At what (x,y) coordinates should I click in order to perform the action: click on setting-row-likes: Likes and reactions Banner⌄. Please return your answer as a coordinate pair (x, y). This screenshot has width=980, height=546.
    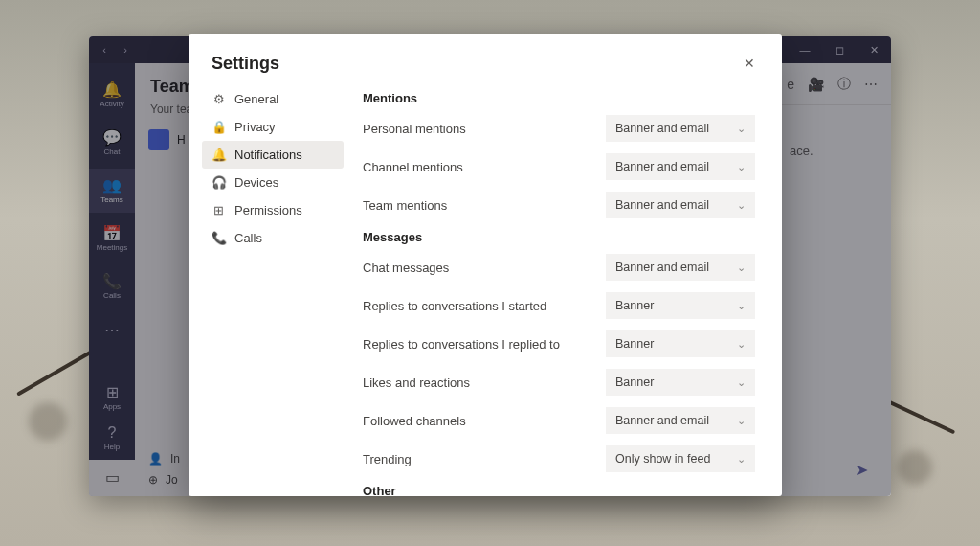
    Looking at the image, I should click on (559, 382).